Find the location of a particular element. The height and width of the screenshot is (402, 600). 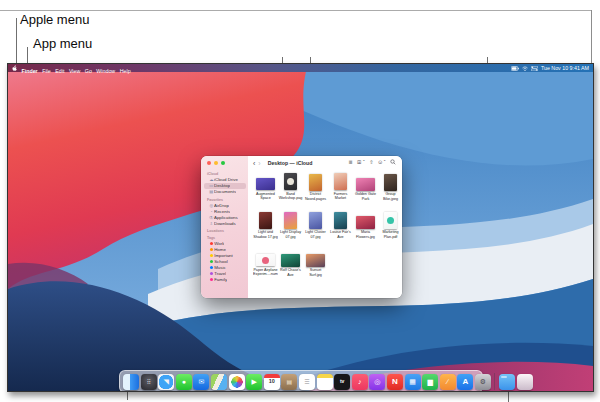

menu-window: Window is located at coordinates (106, 71).